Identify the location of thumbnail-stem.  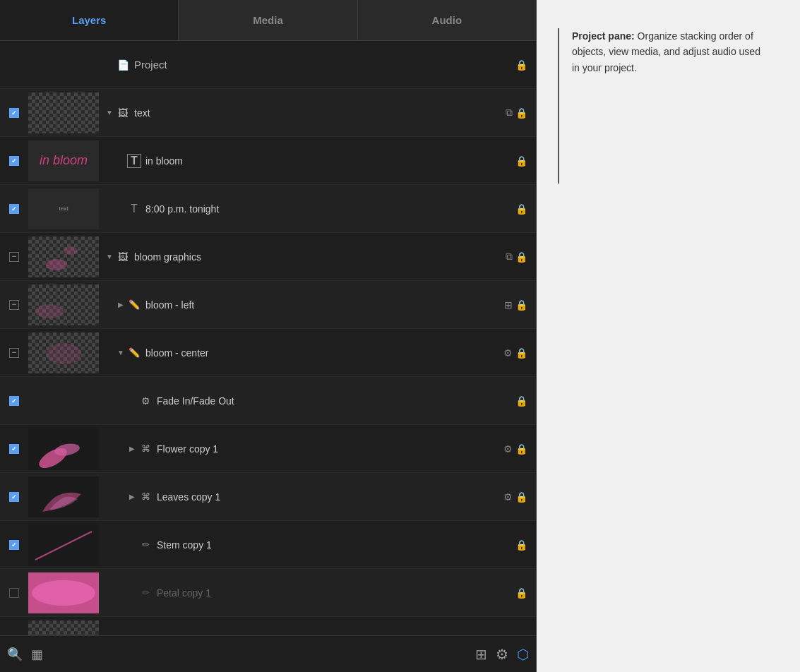
(64, 545).